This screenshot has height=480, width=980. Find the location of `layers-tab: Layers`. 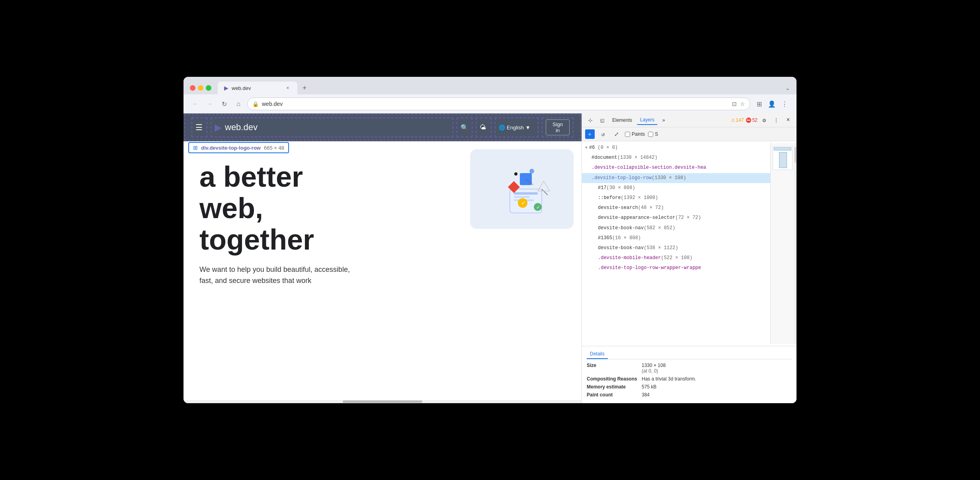

layers-tab: Layers is located at coordinates (647, 120).